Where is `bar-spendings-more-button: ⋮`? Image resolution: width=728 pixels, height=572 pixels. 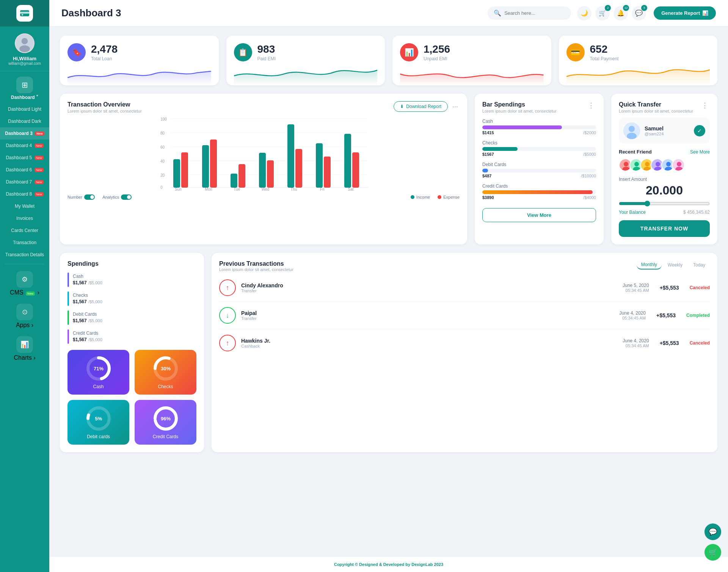
bar-spendings-more-button: ⋮ is located at coordinates (591, 105).